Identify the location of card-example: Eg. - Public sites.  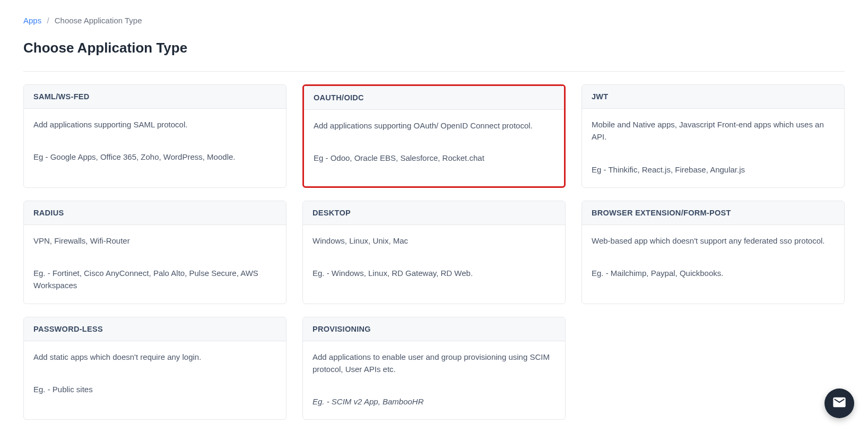
(155, 390).